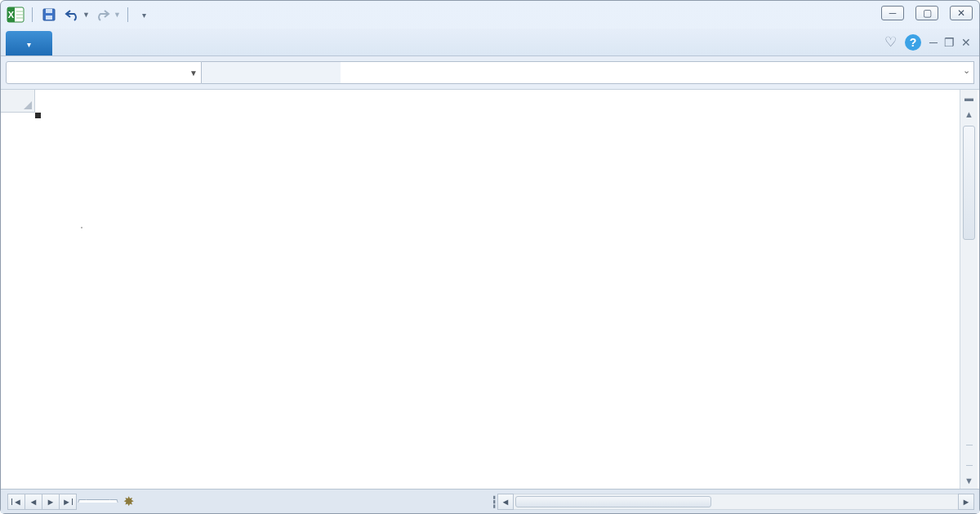 The image size is (980, 514). What do you see at coordinates (969, 98) in the screenshot?
I see `split-handle-icon: ▬` at bounding box center [969, 98].